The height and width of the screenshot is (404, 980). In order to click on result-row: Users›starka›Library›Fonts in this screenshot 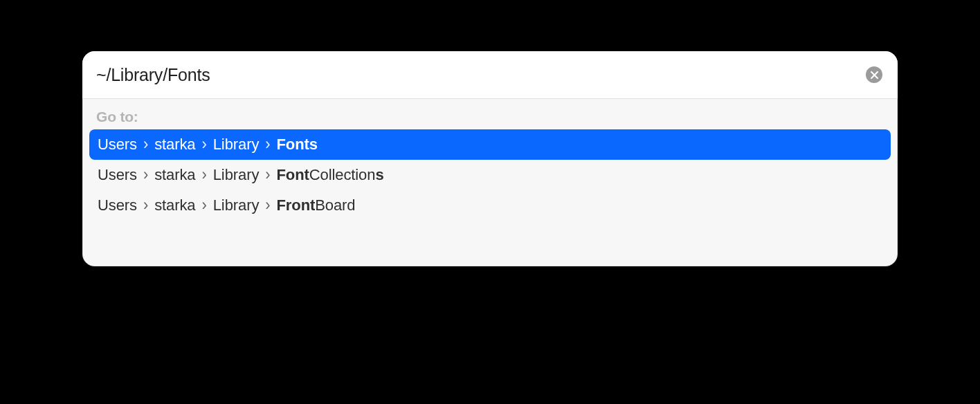, I will do `click(490, 145)`.